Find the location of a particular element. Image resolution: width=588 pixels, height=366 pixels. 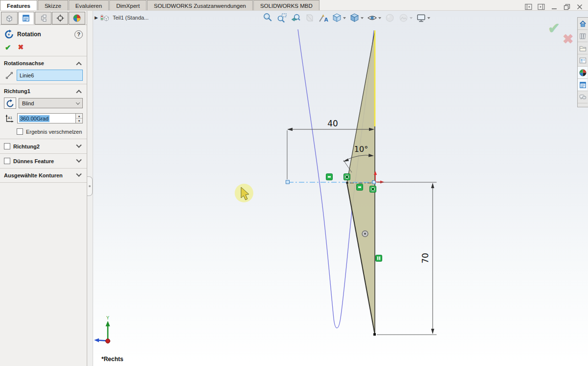

section-label: Richtung1 is located at coordinates (40, 91).